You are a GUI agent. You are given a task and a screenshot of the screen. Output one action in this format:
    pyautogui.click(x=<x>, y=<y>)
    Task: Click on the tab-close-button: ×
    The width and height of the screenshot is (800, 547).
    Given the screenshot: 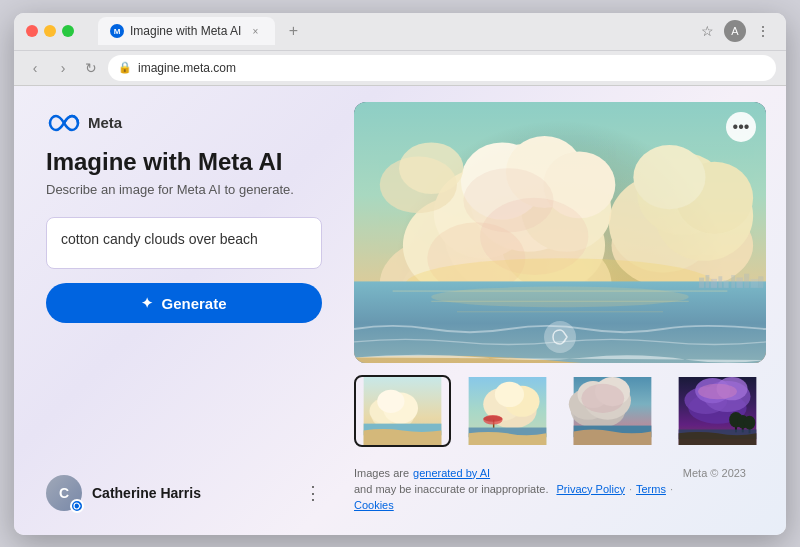 What is the action you would take?
    pyautogui.click(x=255, y=31)
    